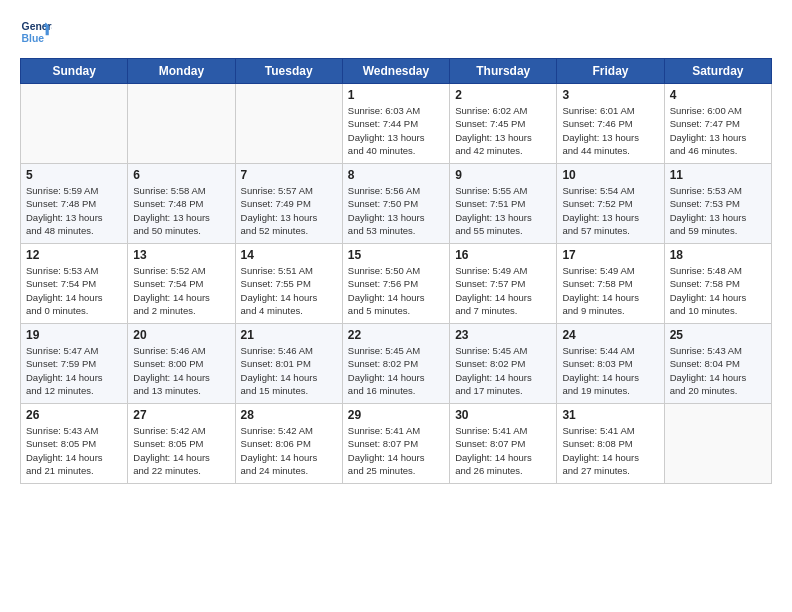 This screenshot has height=612, width=792. I want to click on calendar-day-12: 12Sunrise: 5:53 AM Sunset: 7:54 PM Dayli…, so click(74, 284).